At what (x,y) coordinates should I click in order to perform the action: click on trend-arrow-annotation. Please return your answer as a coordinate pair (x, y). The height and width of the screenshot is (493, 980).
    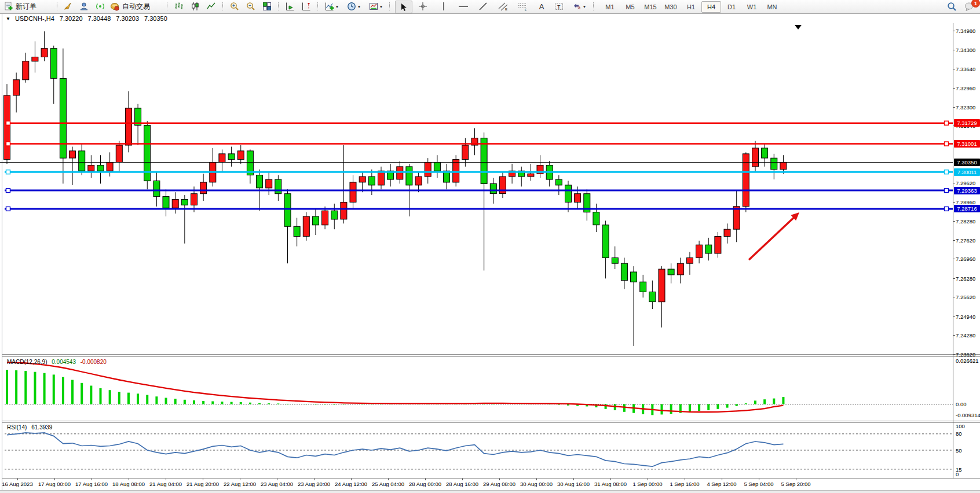
    Looking at the image, I should click on (774, 236).